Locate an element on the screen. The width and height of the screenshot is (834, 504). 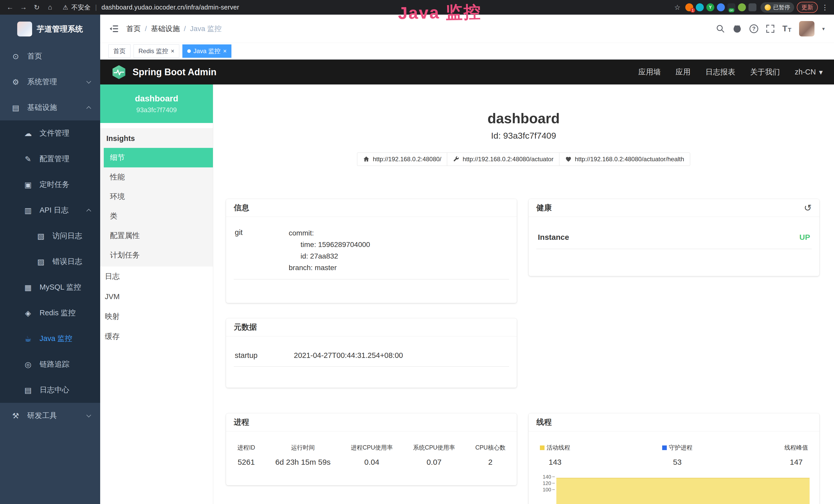
back-icon: ← is located at coordinates (10, 7).